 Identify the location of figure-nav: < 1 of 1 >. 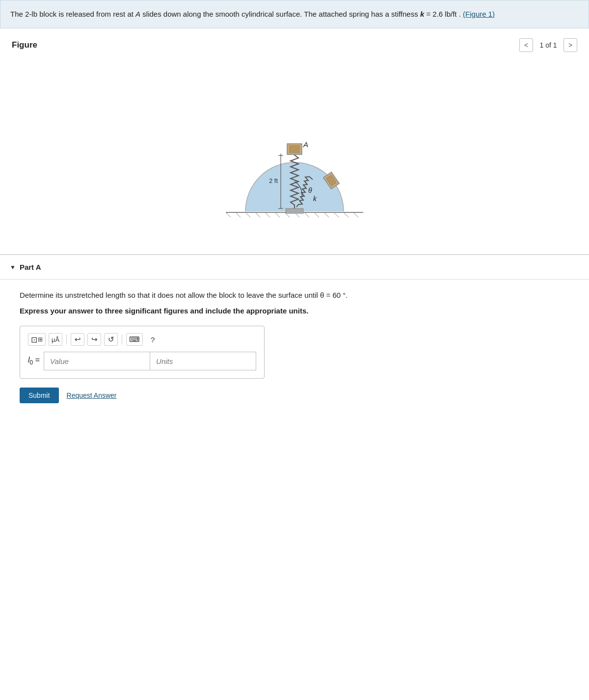
(548, 45).